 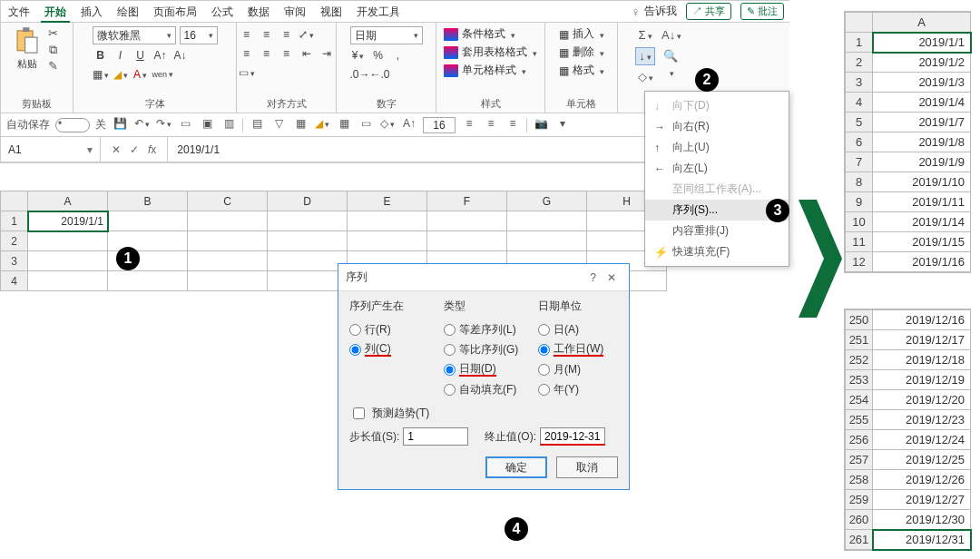 What do you see at coordinates (922, 103) in the screenshot?
I see `result-cell: 2019/1/4` at bounding box center [922, 103].